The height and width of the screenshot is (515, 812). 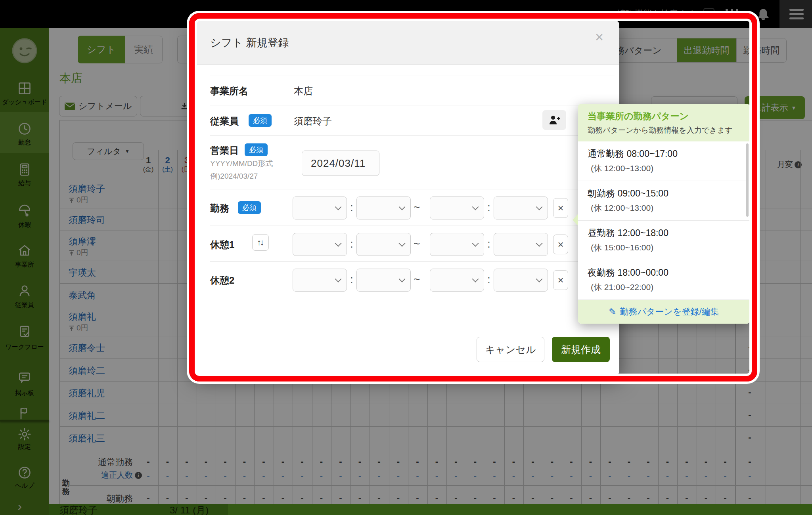 I want to click on break1-label: 休憩1, so click(x=222, y=245).